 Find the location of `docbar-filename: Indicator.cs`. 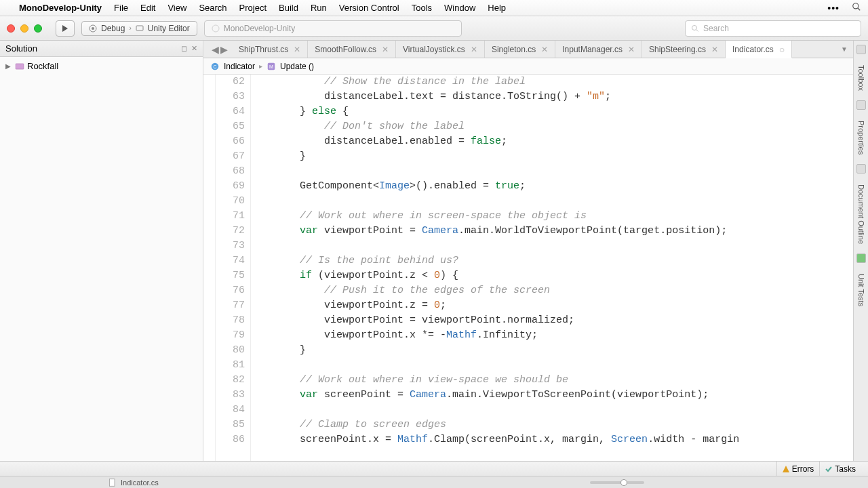

docbar-filename: Indicator.cs is located at coordinates (140, 483).